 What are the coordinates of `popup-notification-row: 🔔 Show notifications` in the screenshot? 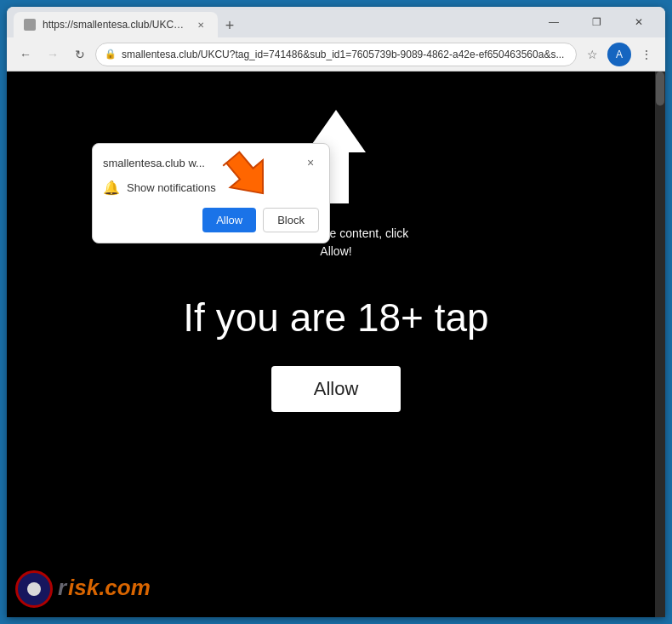 It's located at (211, 187).